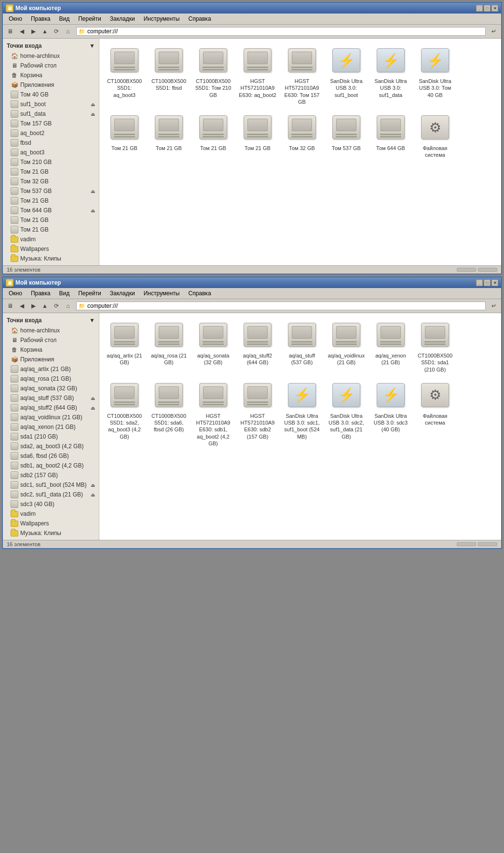  Describe the element at coordinates (391, 413) in the screenshot. I see `file2-item-15: ⚡ SanDisk Ultra USB 3.0: sdc3 (40 GB)` at that location.